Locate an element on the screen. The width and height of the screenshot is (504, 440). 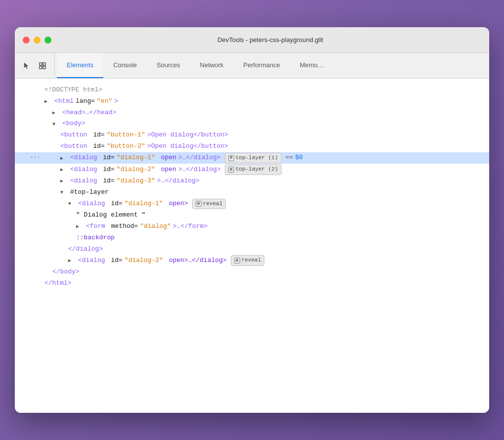
dom-line-dialog2: ▶ <dialog id= "dialog-2" open >…</dialog… is located at coordinates (252, 170).